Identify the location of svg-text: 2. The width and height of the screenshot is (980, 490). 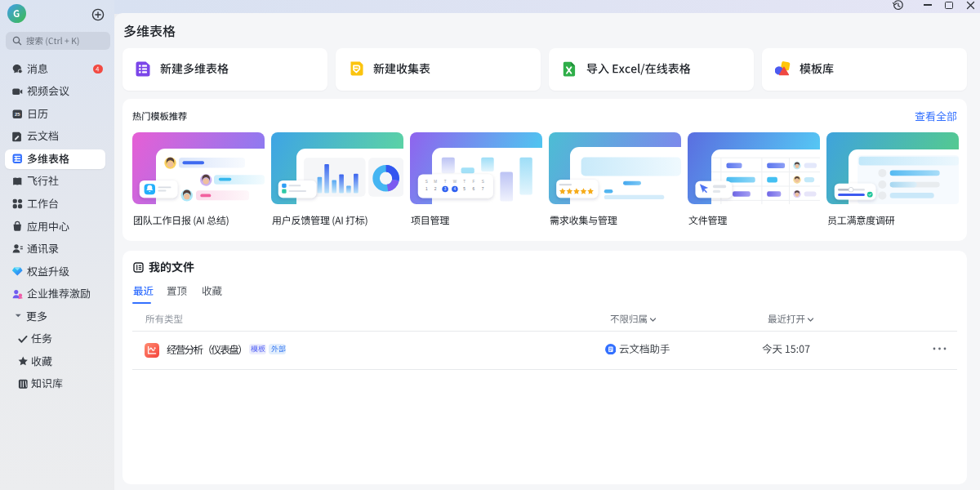
(436, 189).